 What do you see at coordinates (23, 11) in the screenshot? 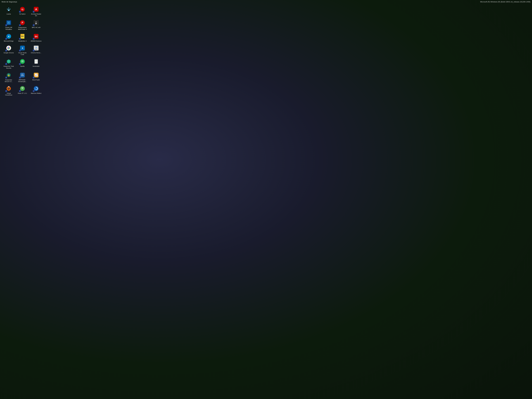
I see `desktop-icon-iq-option: IQ ↗IQ Option` at bounding box center [23, 11].